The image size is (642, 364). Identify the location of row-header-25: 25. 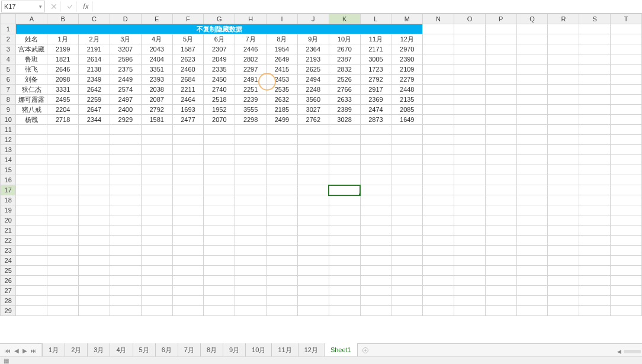
(8, 271).